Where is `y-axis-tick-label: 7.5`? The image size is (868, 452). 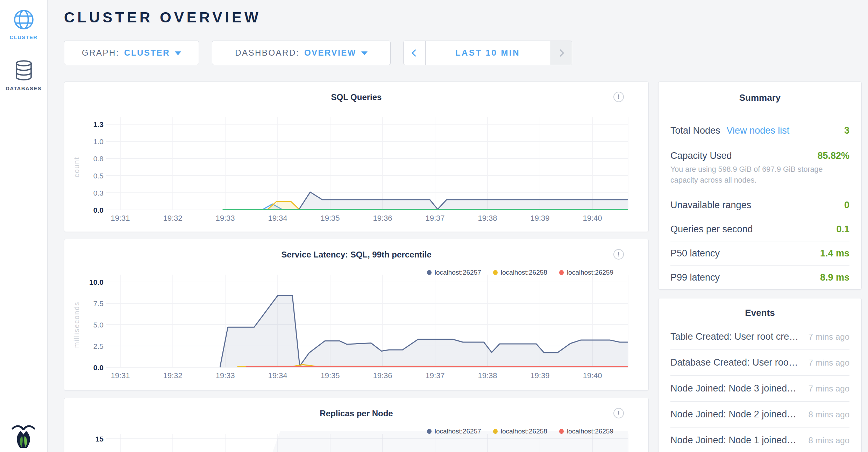
y-axis-tick-label: 7.5 is located at coordinates (99, 304).